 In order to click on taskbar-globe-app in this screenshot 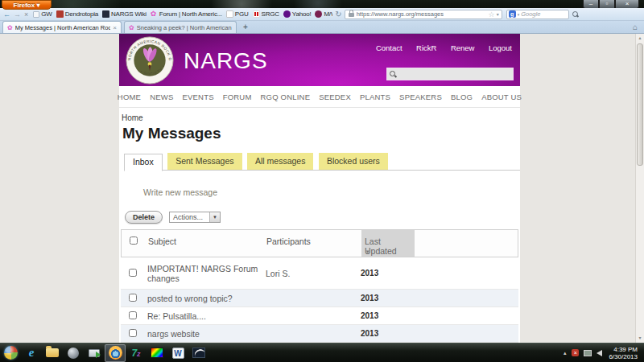, I will do `click(73, 353)`.